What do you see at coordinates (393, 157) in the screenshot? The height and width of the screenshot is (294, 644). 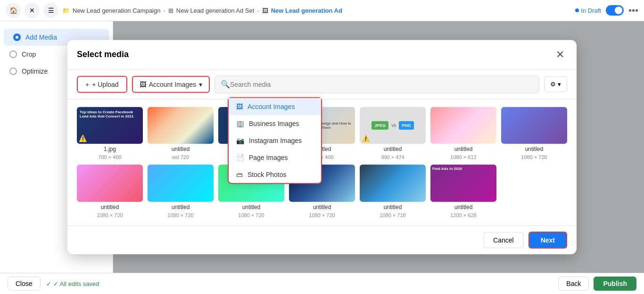 I see `media-dim-4: 990 × 474` at bounding box center [393, 157].